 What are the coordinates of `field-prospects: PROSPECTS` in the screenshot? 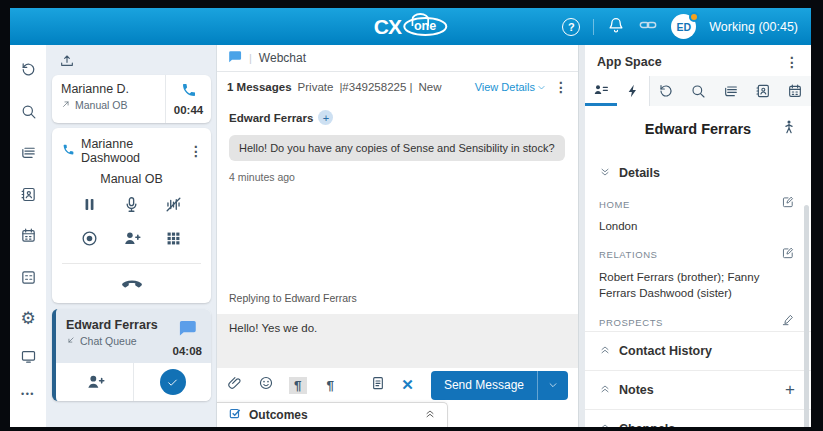 It's located at (698, 316).